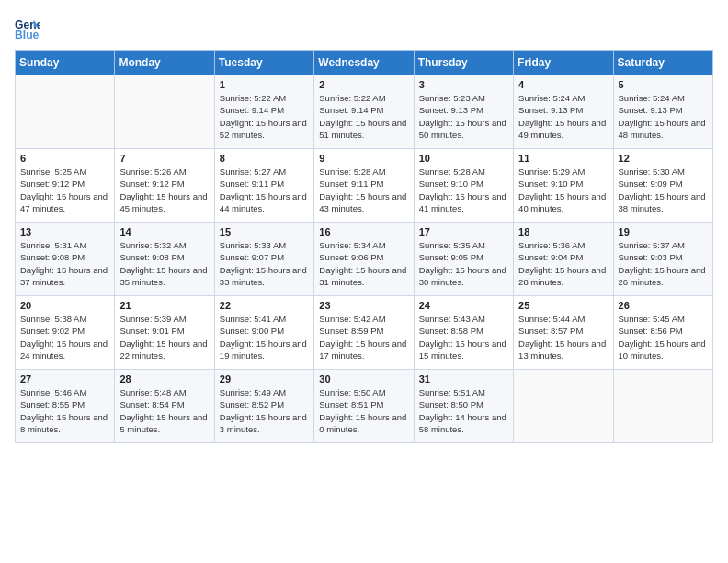  I want to click on calendar-cell: 10Sunrise: 5:28 AMSunset: 9:10 PMDayligh…, so click(463, 186).